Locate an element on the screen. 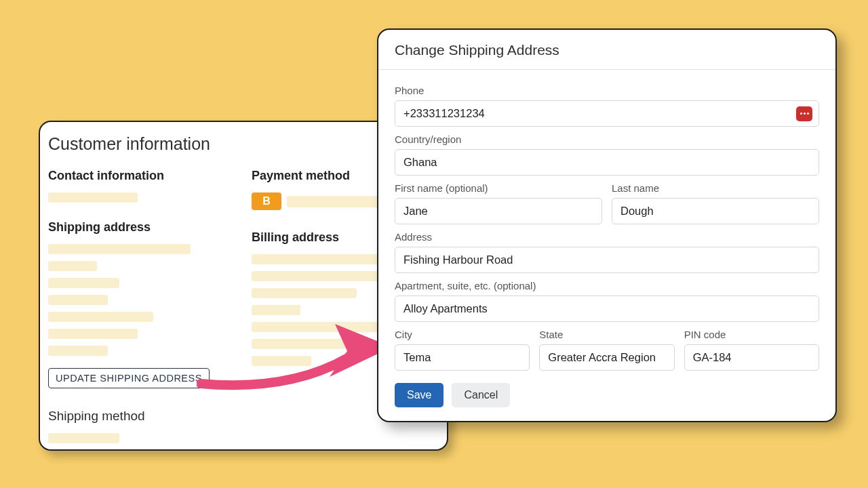 This screenshot has height=488, width=868. phone-more-icon is located at coordinates (804, 114).